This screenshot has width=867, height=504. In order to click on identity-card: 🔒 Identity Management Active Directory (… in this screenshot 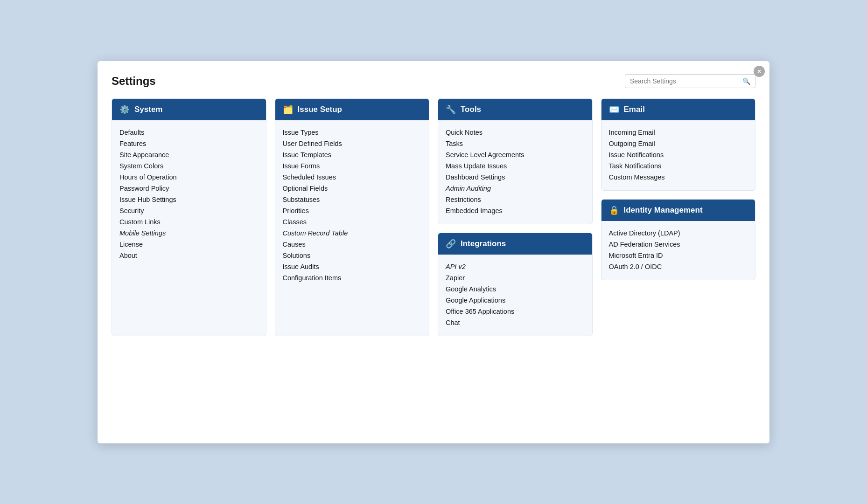, I will do `click(678, 240)`.